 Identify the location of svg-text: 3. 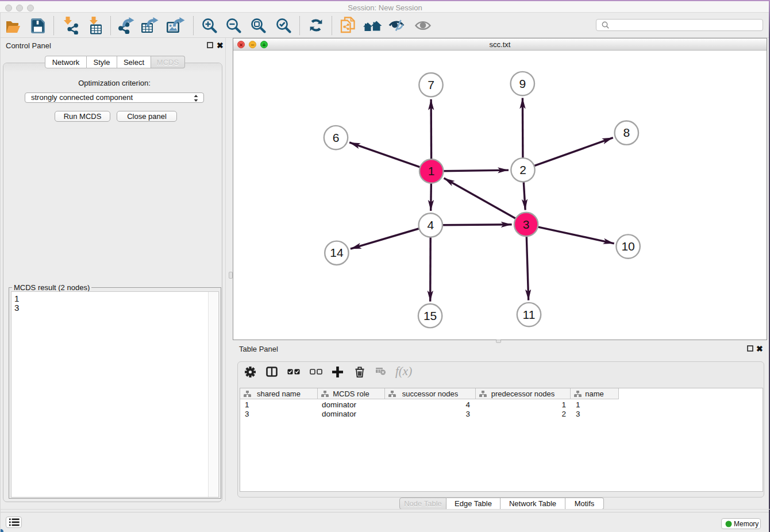
(526, 224).